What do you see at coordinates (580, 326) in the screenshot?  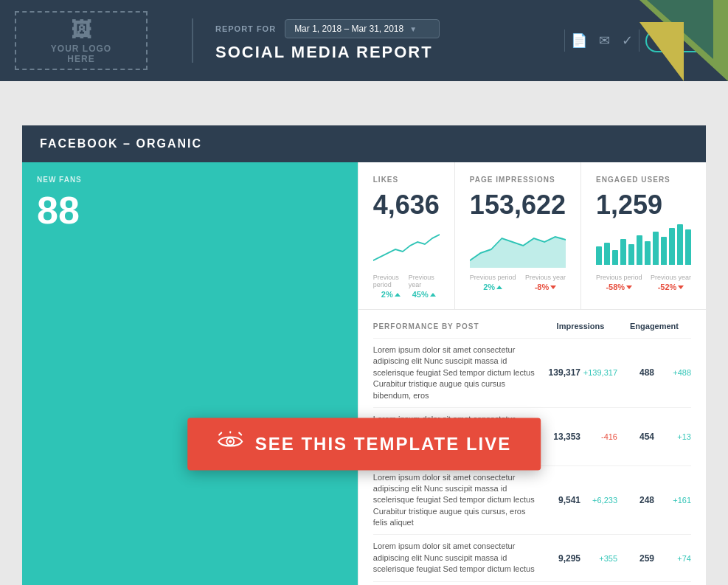 I see `impressions-col-header: Impressions` at bounding box center [580, 326].